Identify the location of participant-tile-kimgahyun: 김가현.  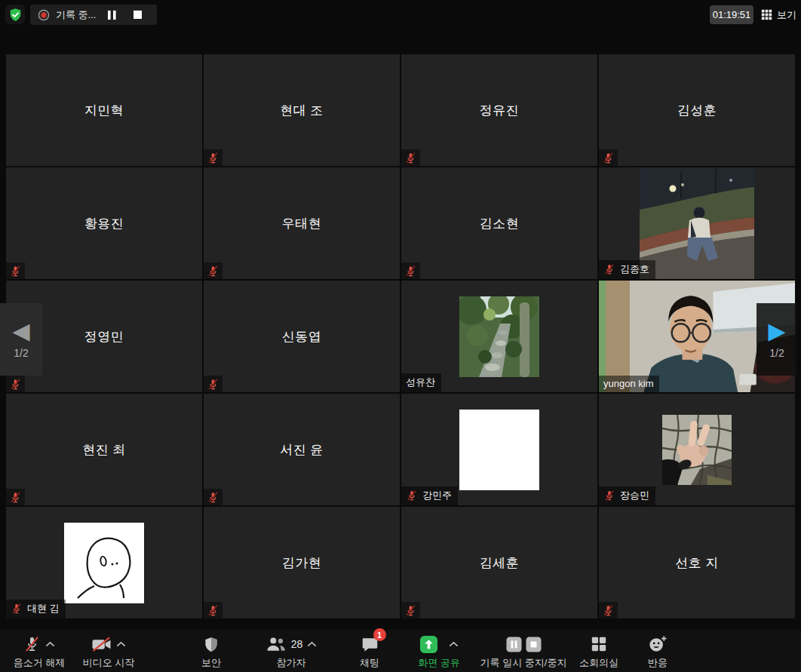
(302, 563).